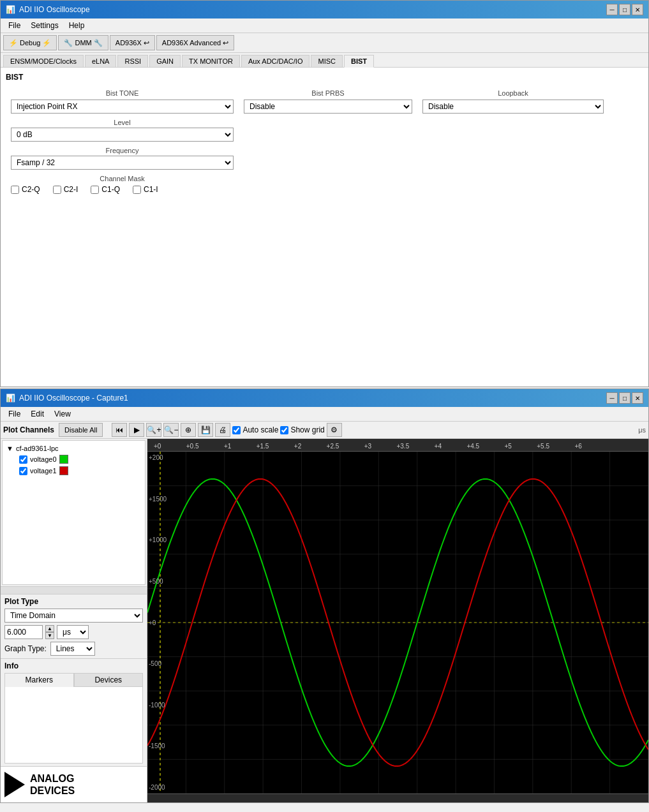 The image size is (649, 812). Describe the element at coordinates (94, 190) in the screenshot. I see `c1q-checkbox` at that location.